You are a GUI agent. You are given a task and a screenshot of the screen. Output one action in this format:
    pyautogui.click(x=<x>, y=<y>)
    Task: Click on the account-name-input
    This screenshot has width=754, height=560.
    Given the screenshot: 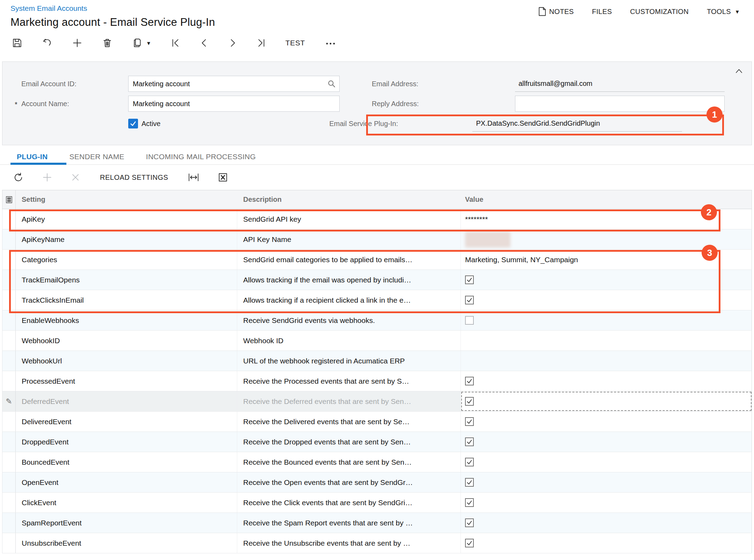 What is the action you would take?
    pyautogui.click(x=234, y=104)
    